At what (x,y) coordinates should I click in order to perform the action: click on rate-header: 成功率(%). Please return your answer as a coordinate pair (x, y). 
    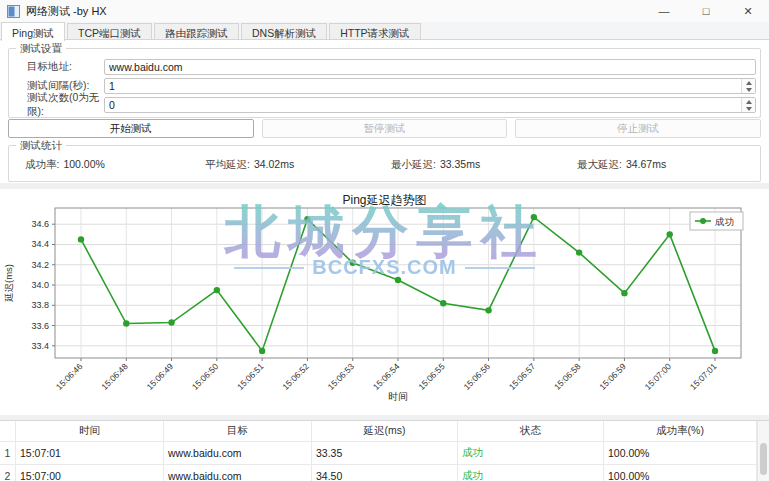
    Looking at the image, I should click on (680, 432).